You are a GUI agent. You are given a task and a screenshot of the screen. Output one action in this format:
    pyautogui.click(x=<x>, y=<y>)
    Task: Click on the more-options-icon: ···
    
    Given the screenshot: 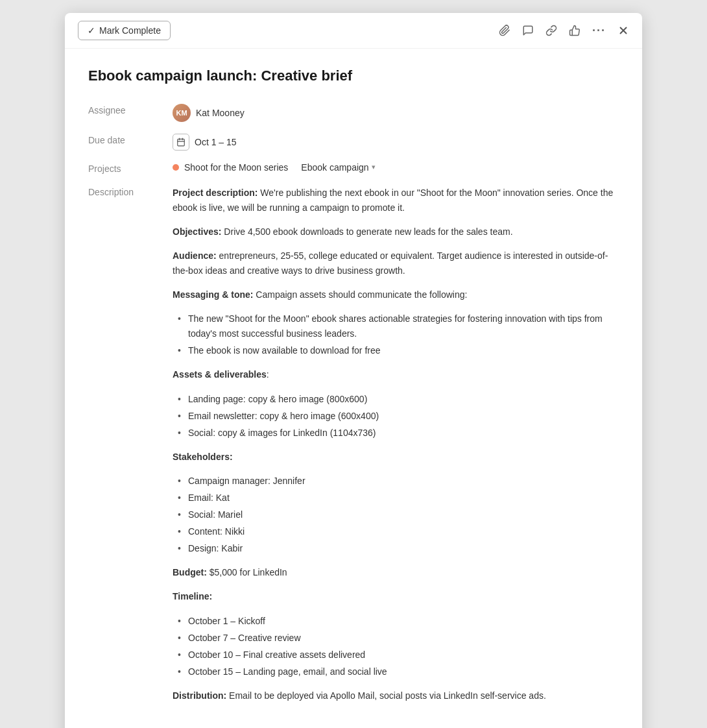 What is the action you would take?
    pyautogui.click(x=599, y=31)
    